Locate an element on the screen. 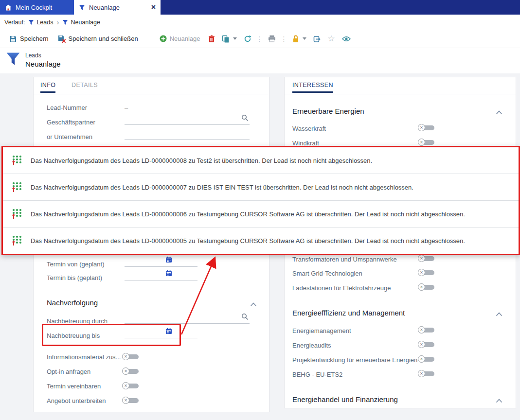 Image resolution: width=520 pixels, height=420 pixels. renewables-section-title: Erneuerbare Energien is located at coordinates (328, 111).